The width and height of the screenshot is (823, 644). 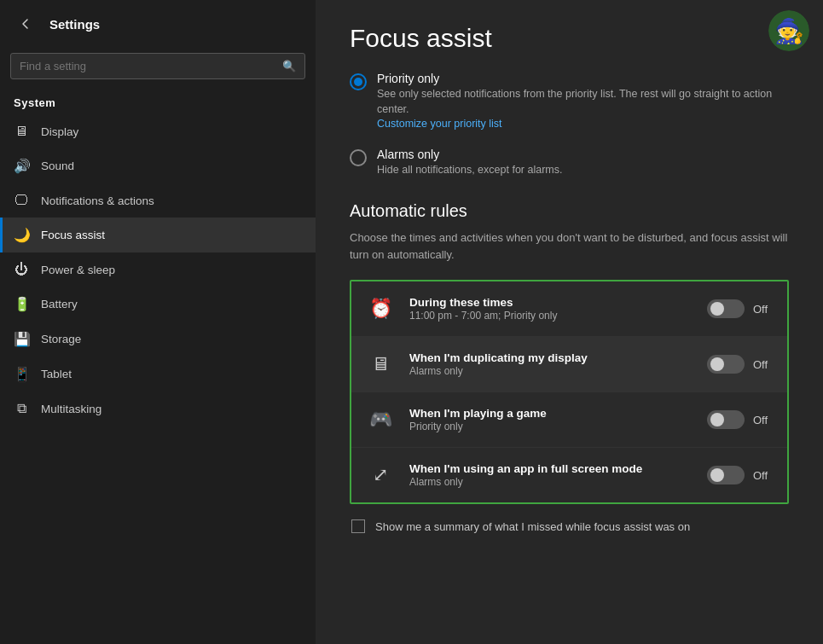 What do you see at coordinates (570, 125) in the screenshot?
I see `radio-group: Priority only See only selected notifica…` at bounding box center [570, 125].